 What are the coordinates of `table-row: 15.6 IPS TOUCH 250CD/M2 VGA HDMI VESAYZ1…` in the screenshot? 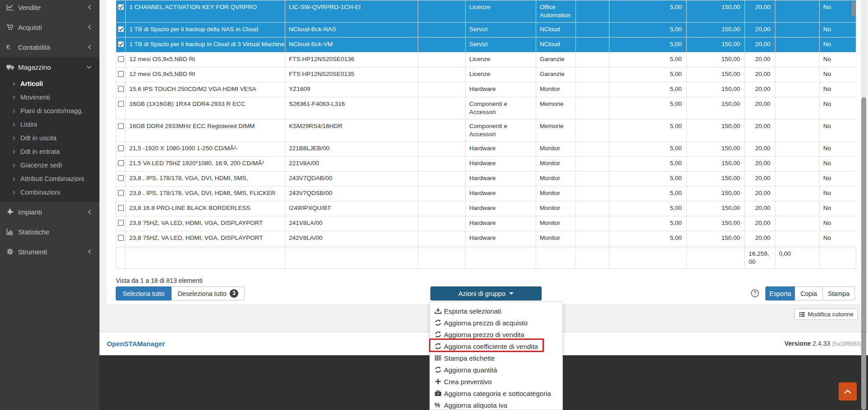 It's located at (486, 90).